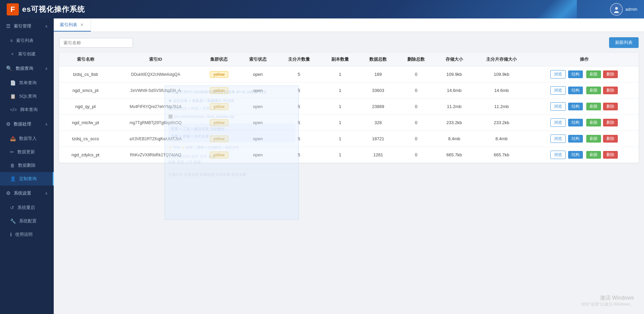 The image size is (644, 314). What do you see at coordinates (27, 124) in the screenshot?
I see `group-header-process: ⚙ 数据处理 ∧` at bounding box center [27, 124].